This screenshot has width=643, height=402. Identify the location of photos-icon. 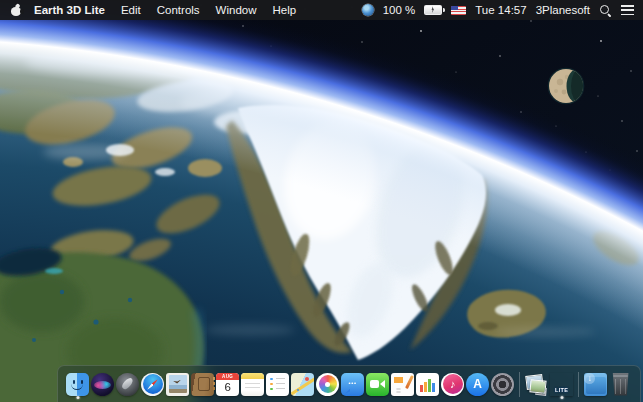
(328, 384).